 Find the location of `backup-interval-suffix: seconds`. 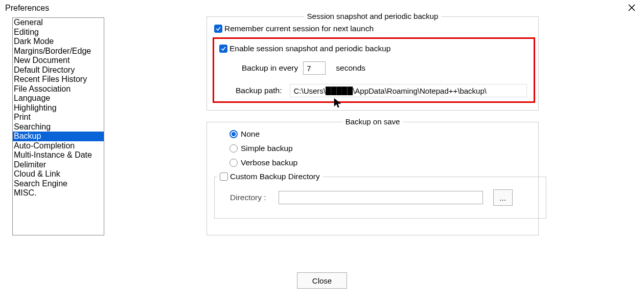

backup-interval-suffix: seconds is located at coordinates (351, 68).